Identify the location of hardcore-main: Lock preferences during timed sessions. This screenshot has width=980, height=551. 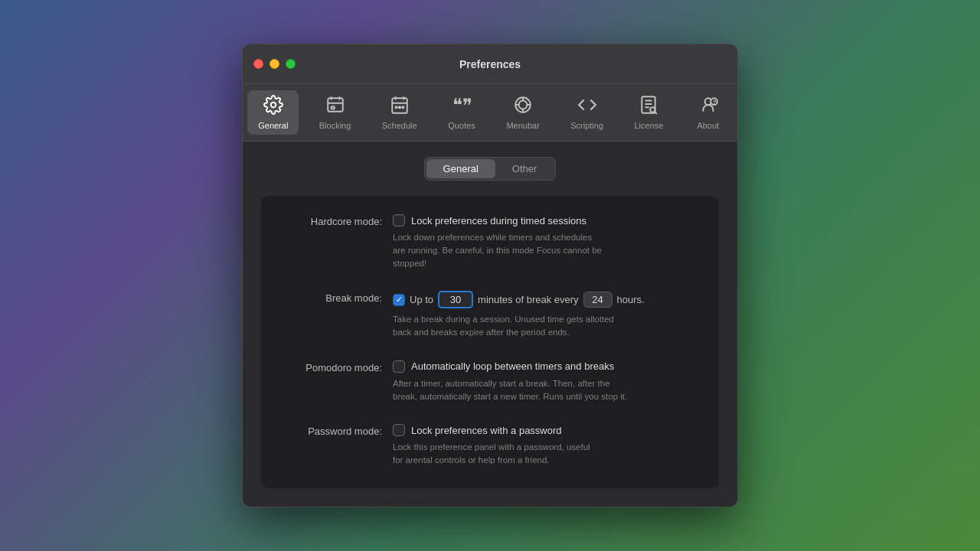
(544, 220).